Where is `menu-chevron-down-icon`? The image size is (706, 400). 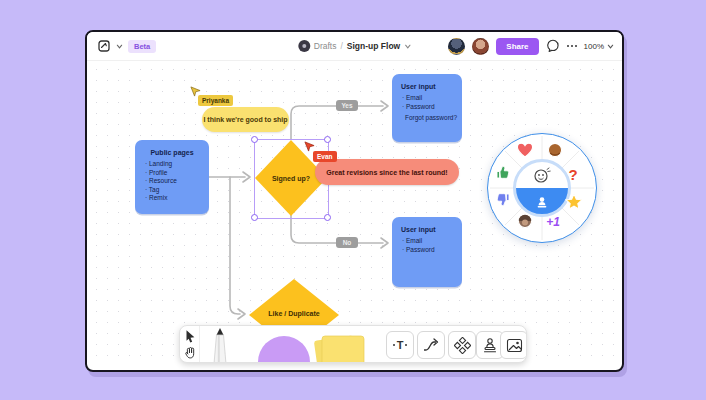 menu-chevron-down-icon is located at coordinates (120, 46).